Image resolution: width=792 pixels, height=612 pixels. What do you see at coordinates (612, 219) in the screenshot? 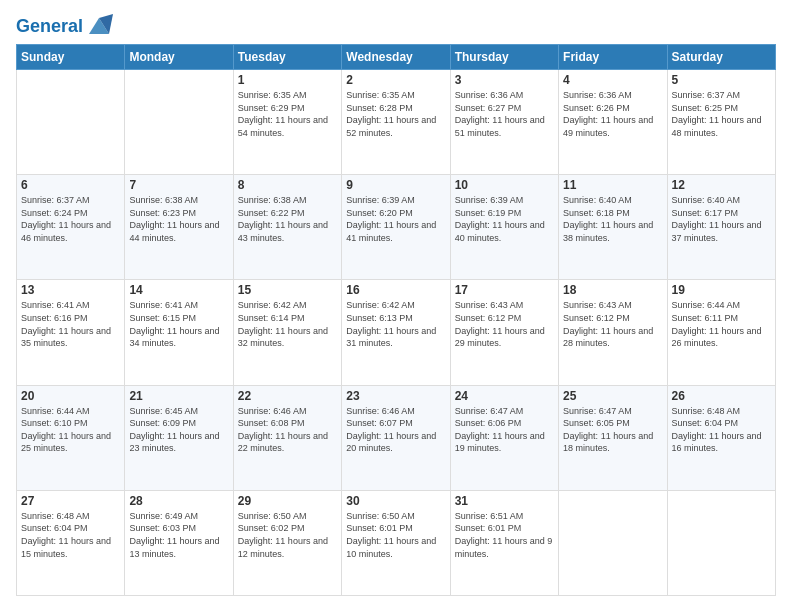
I see `day-info: Sunrise: 6:40 AM Sunset: 6:18 PM Dayligh…` at bounding box center [612, 219].